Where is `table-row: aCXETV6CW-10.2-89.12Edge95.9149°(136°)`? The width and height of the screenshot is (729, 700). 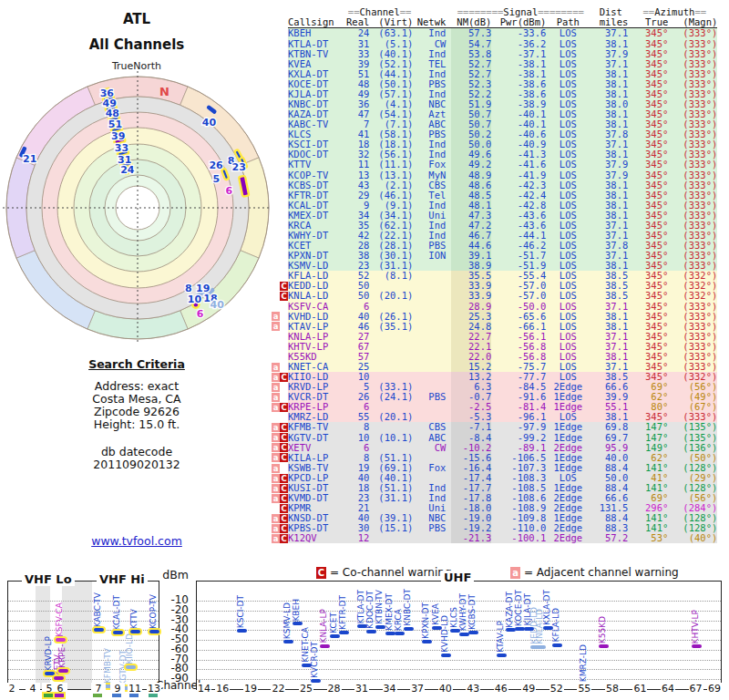
table-row: aCXETV6CW-10.2-89.12Edge95.9149°(136°) is located at coordinates (494, 447).